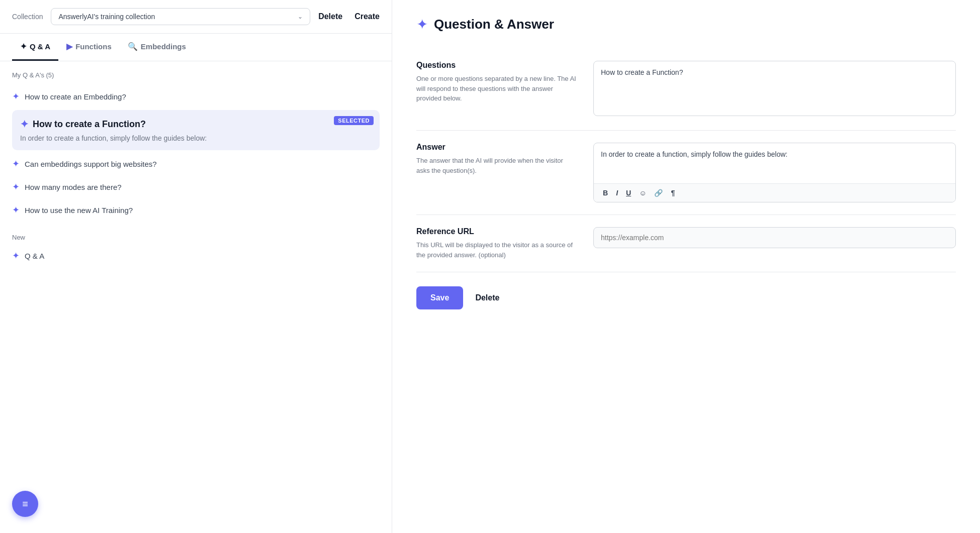 This screenshot has height=533, width=980. I want to click on collection-select-text: AnswerlyAI's training collection, so click(176, 17).